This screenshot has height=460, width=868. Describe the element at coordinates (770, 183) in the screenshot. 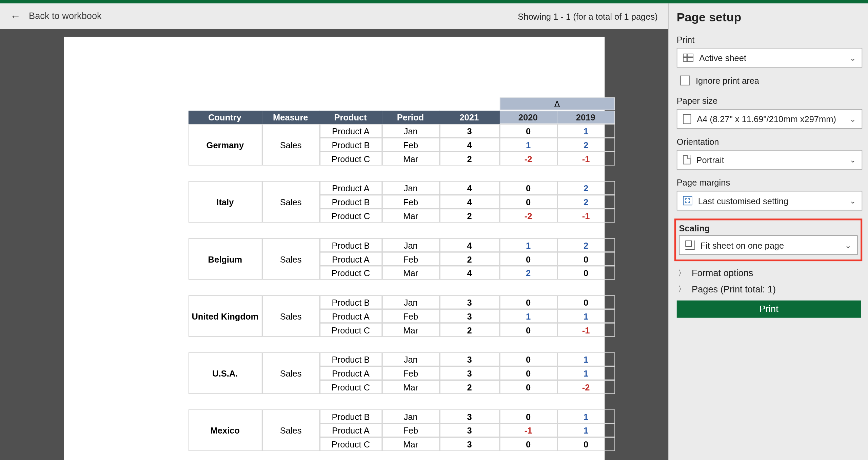

I see `margins-label: Page margins` at that location.